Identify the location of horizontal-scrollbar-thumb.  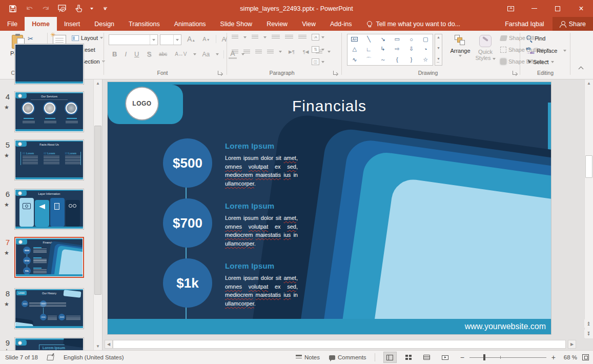
(339, 345).